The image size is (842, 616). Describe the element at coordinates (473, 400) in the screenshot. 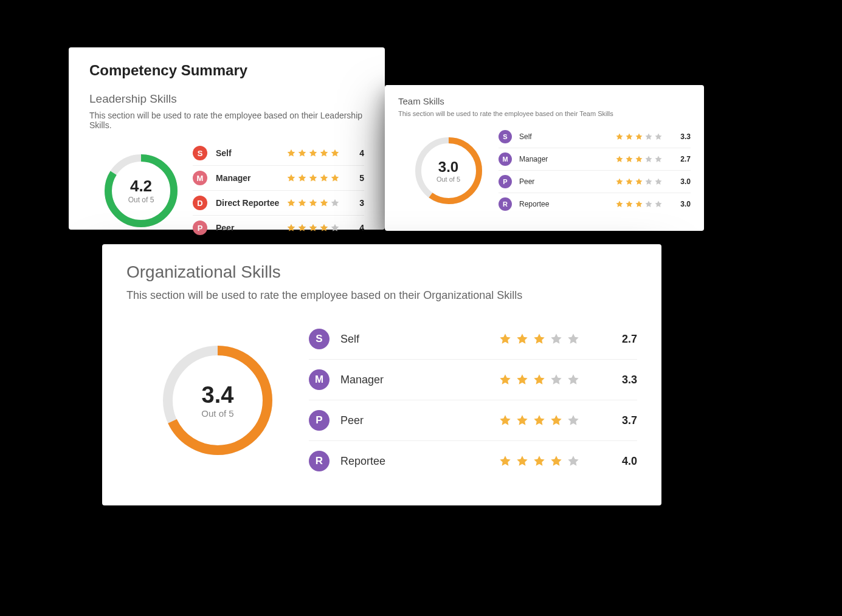

I see `org-rows: SSelf2.7MManager3.3PPeer3.7RReportee4.0` at that location.